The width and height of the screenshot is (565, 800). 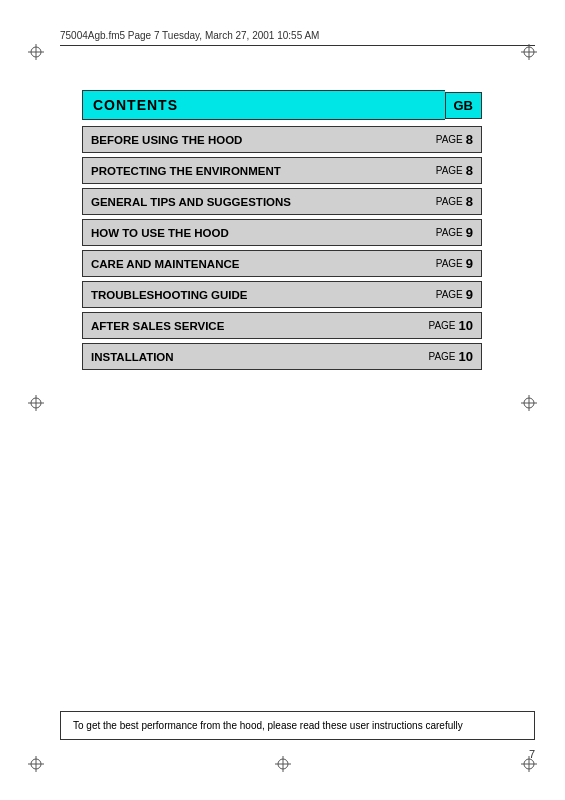 What do you see at coordinates (36, 764) in the screenshot?
I see `reg-mark-bot-left` at bounding box center [36, 764].